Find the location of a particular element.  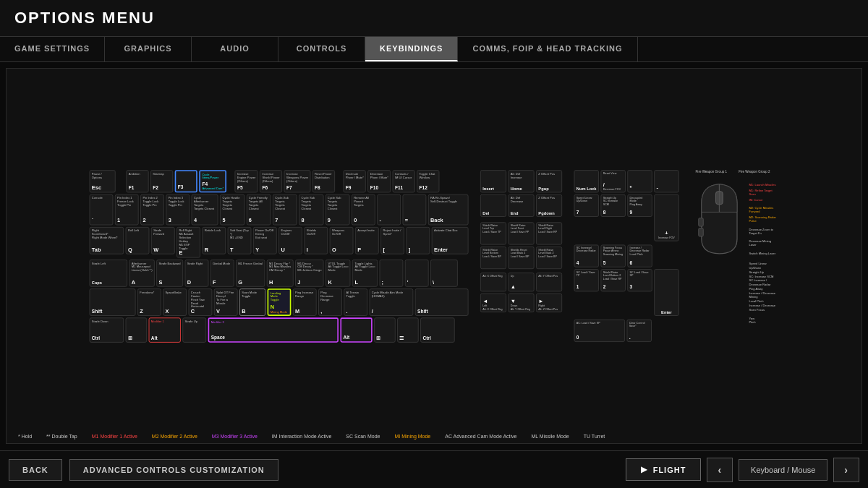

next-mode-button: › is located at coordinates (846, 470).